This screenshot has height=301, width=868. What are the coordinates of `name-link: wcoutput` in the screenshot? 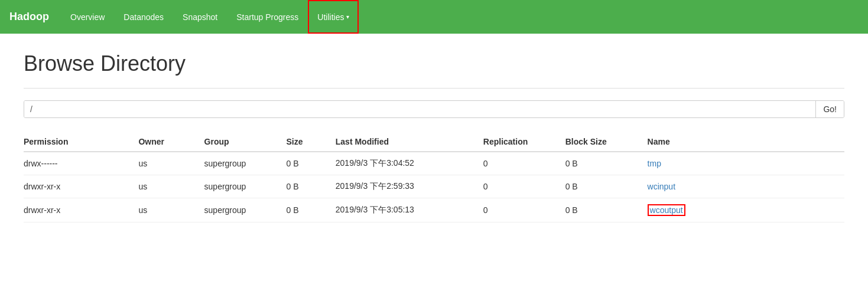 It's located at (667, 210).